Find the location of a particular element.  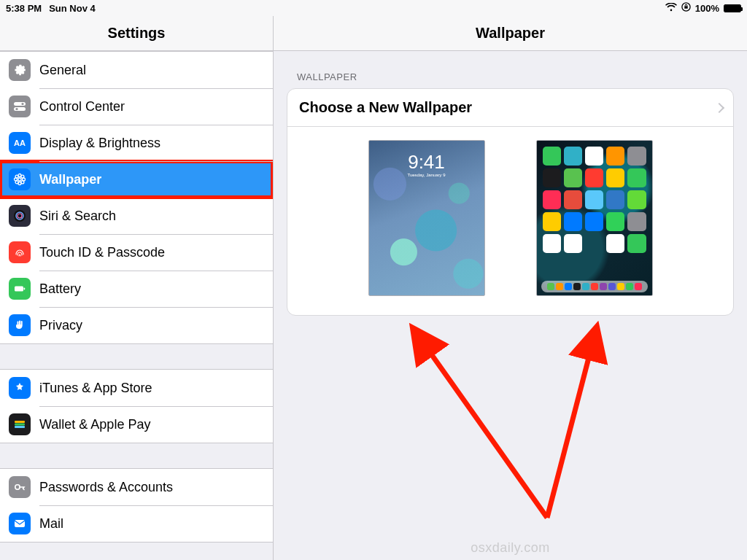

sidebar-item-label: Mail is located at coordinates (51, 524).